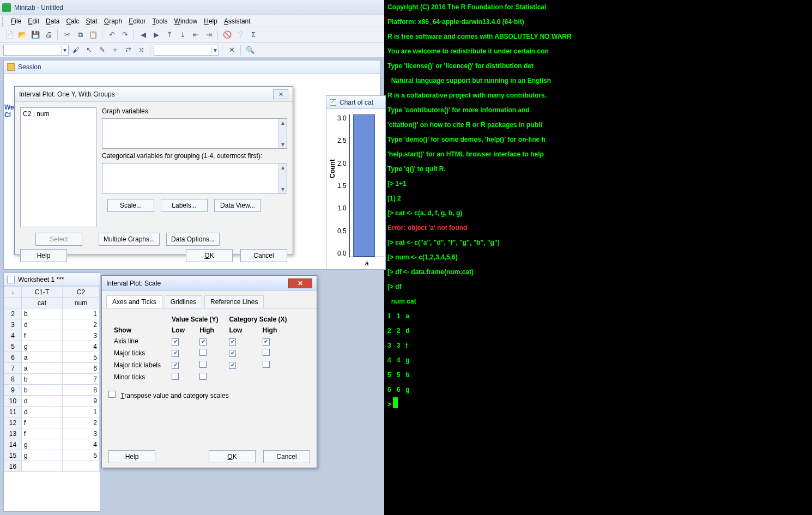  Describe the element at coordinates (183, 50) in the screenshot. I see `color-combo-input` at that location.